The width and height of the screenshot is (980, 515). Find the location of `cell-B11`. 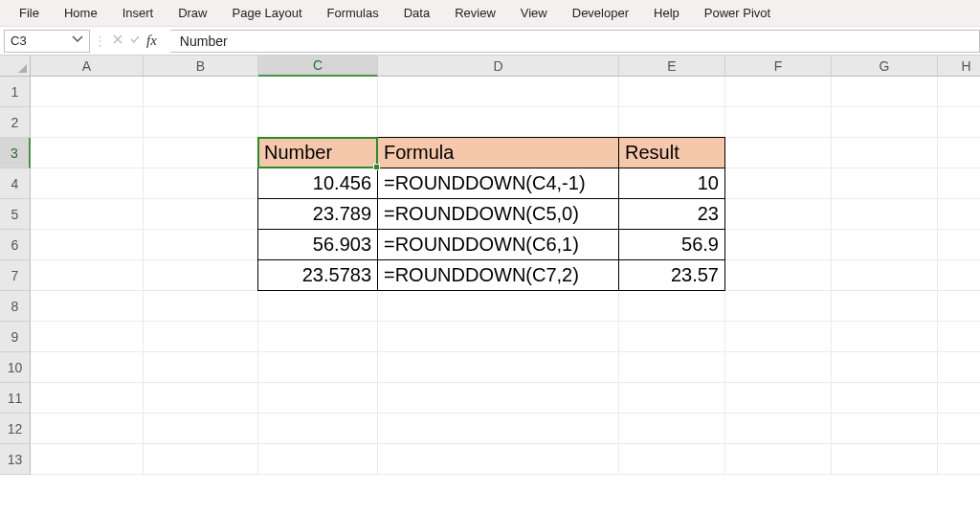

cell-B11 is located at coordinates (201, 398).